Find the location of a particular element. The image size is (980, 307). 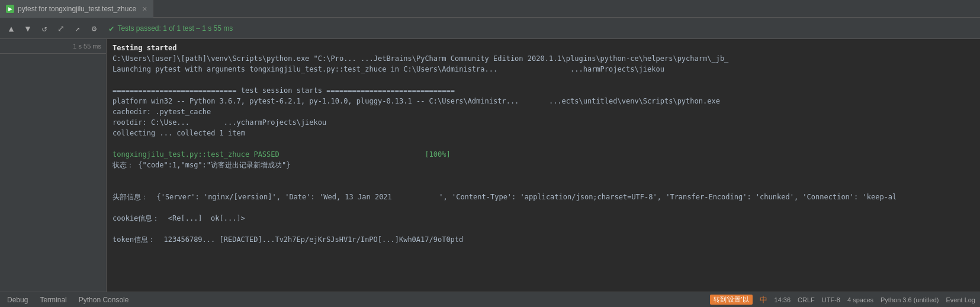

expand-button: ⤢ is located at coordinates (61, 28).